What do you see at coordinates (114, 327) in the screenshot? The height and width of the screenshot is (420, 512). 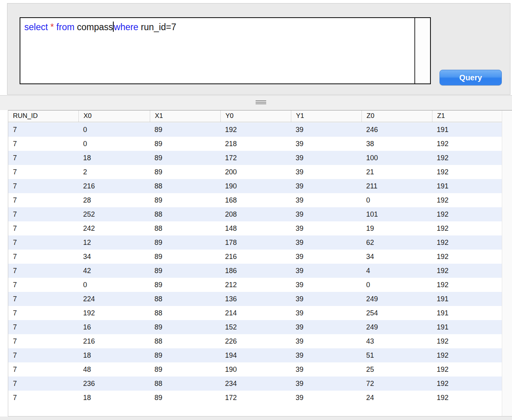 I see `table-cell: 16` at bounding box center [114, 327].